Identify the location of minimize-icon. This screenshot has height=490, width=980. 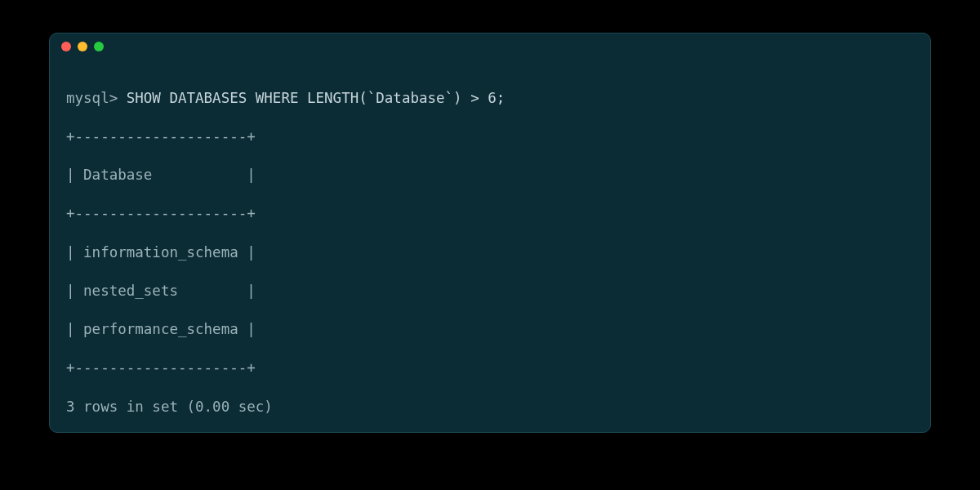
(82, 47).